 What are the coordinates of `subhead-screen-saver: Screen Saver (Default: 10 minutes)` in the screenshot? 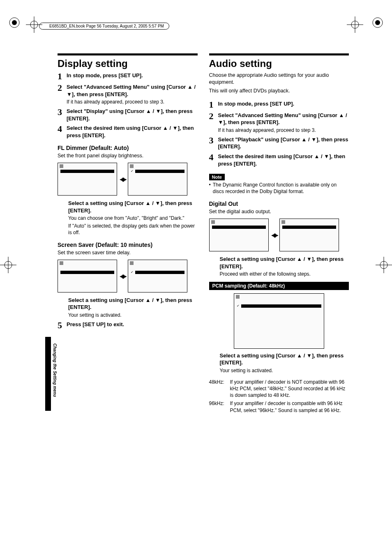 It's located at (127, 245).